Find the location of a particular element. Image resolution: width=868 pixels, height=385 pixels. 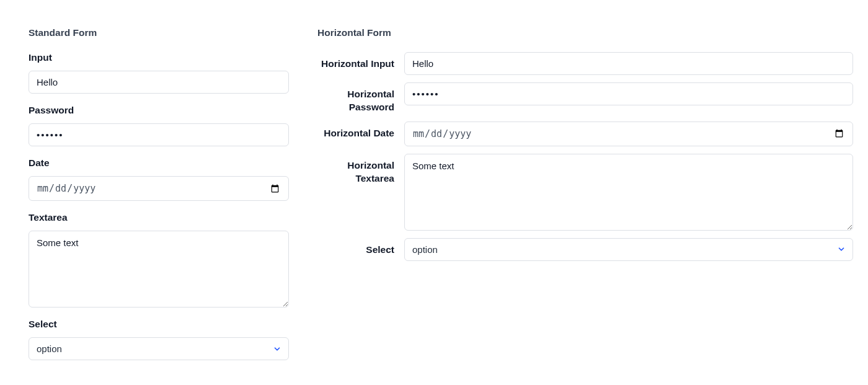

fg-password: Password is located at coordinates (159, 125).